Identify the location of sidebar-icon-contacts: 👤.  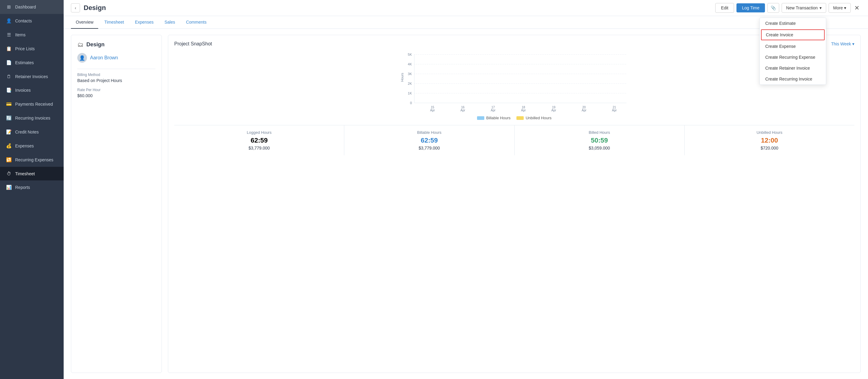
(9, 21).